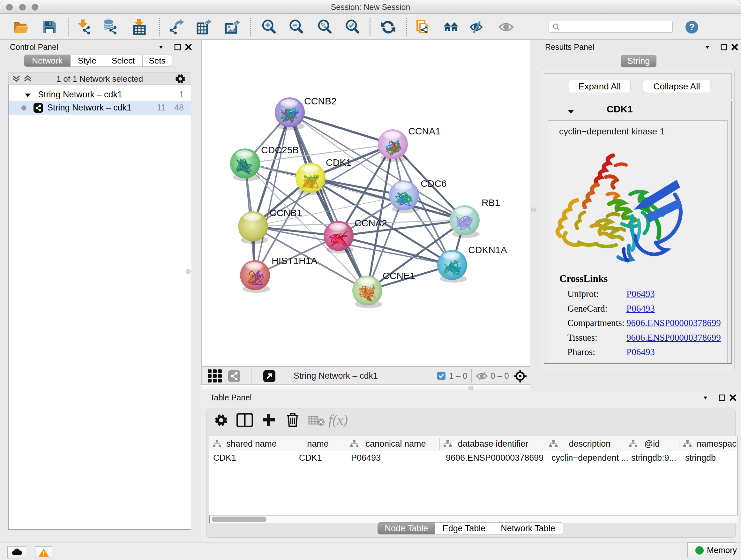  Describe the element at coordinates (434, 184) in the screenshot. I see `svg-text: CDC6` at that location.